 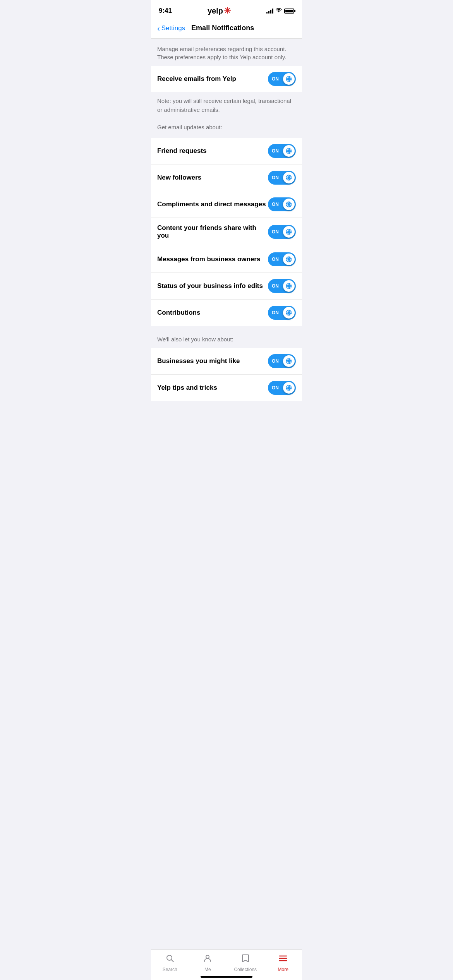 I want to click on status-icons, so click(x=280, y=11).